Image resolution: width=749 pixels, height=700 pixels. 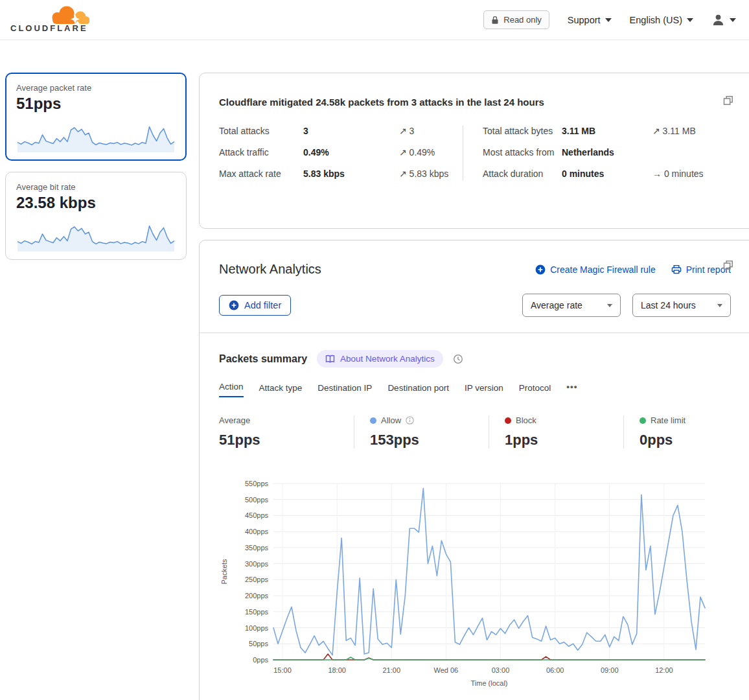 What do you see at coordinates (479, 432) in the screenshot?
I see `packet-stats-row: Average 51pps Allow 153pps` at bounding box center [479, 432].